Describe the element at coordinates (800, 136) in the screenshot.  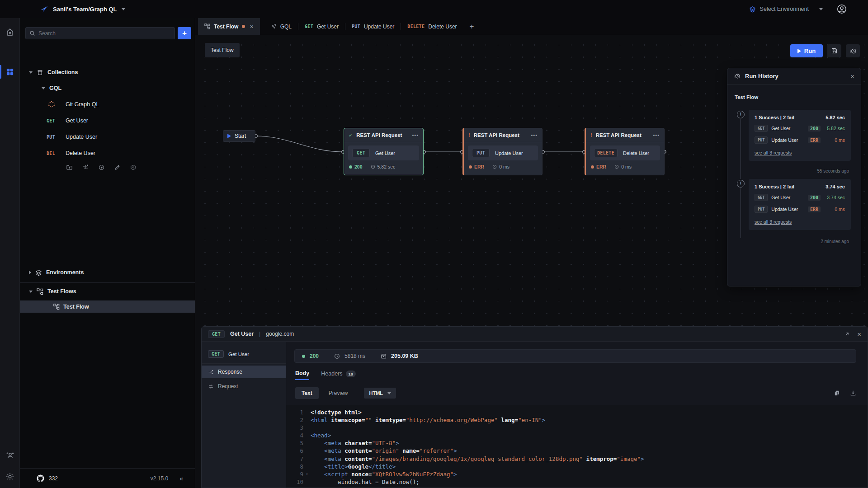
I see `run-history-entry: 1 Success | 2 fail 5.82 sec GET Get User…` at that location.